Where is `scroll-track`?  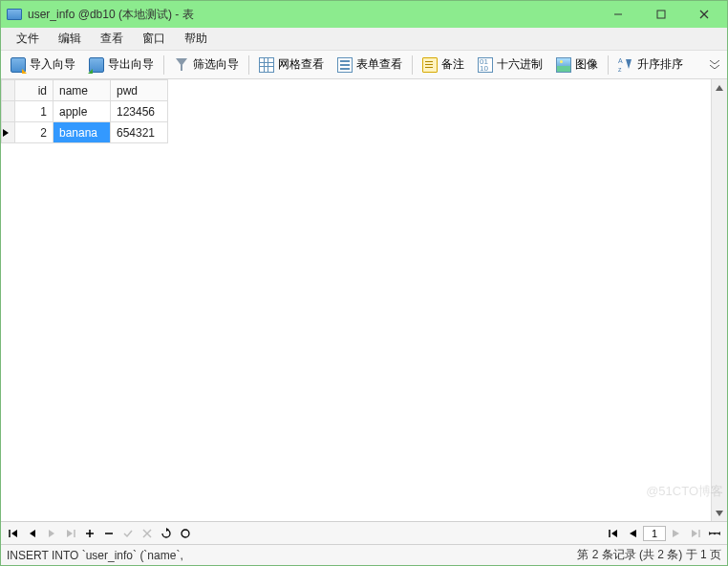
scroll-track is located at coordinates (719, 300).